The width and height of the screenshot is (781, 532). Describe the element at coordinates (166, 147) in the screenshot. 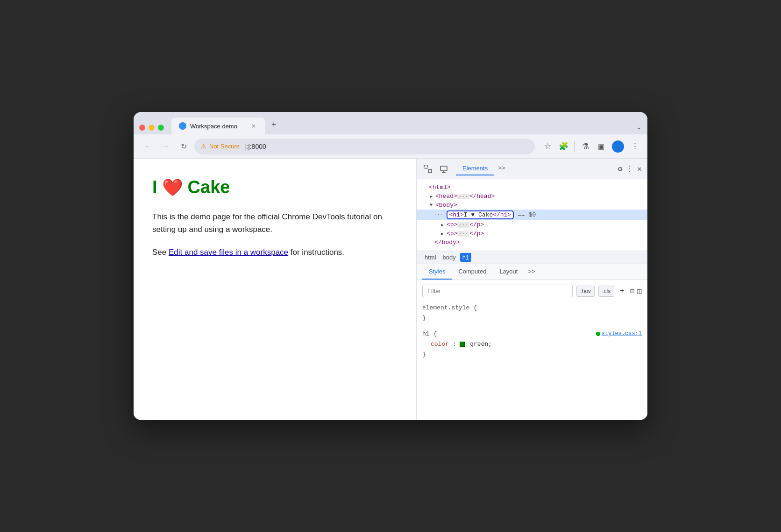

I see `forward-button: →` at that location.